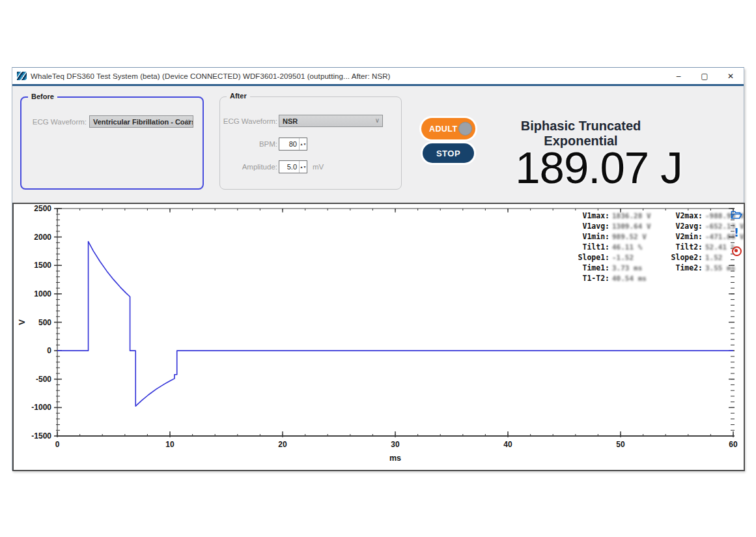 Image resolution: width=756 pixels, height=537 pixels. I want to click on adult-toggle-label: ADULT, so click(443, 129).